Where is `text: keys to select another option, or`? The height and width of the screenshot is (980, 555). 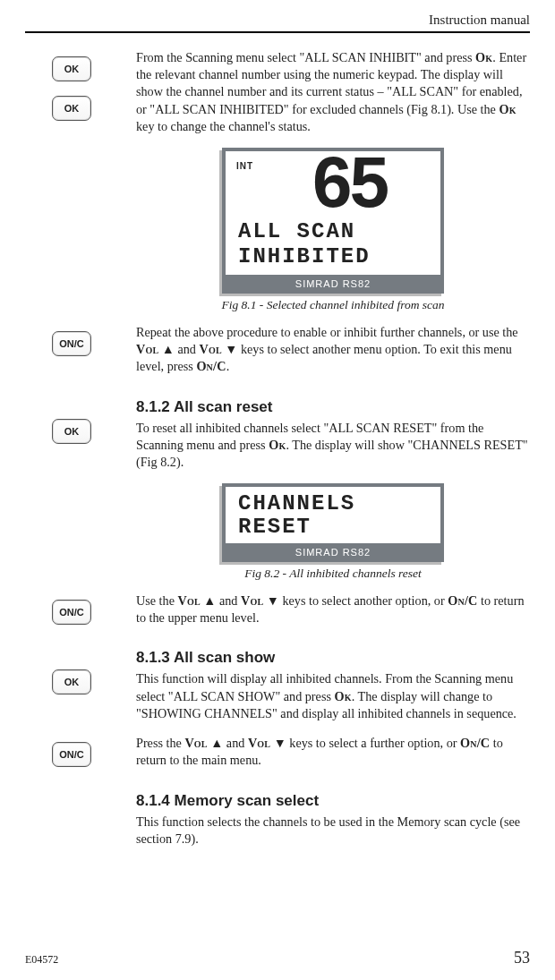
text: keys to select another option, or is located at coordinates (365, 601).